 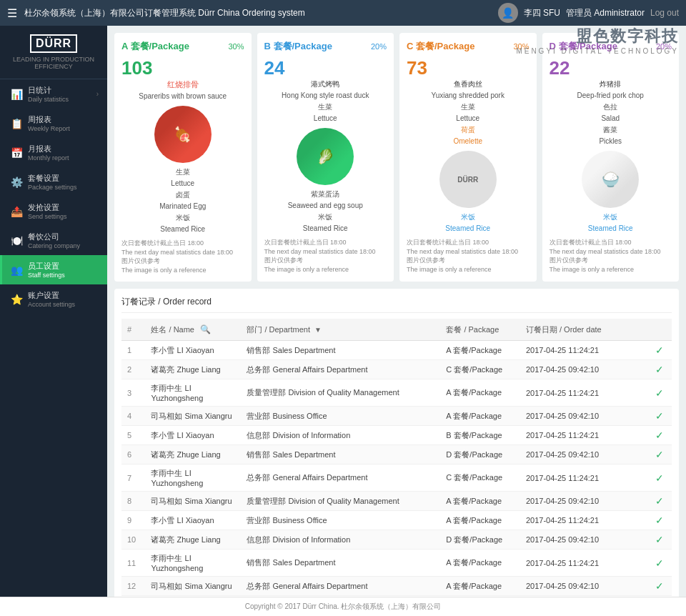 I want to click on card-b-main-en: Hong Kong style roast duck, so click(x=326, y=96).